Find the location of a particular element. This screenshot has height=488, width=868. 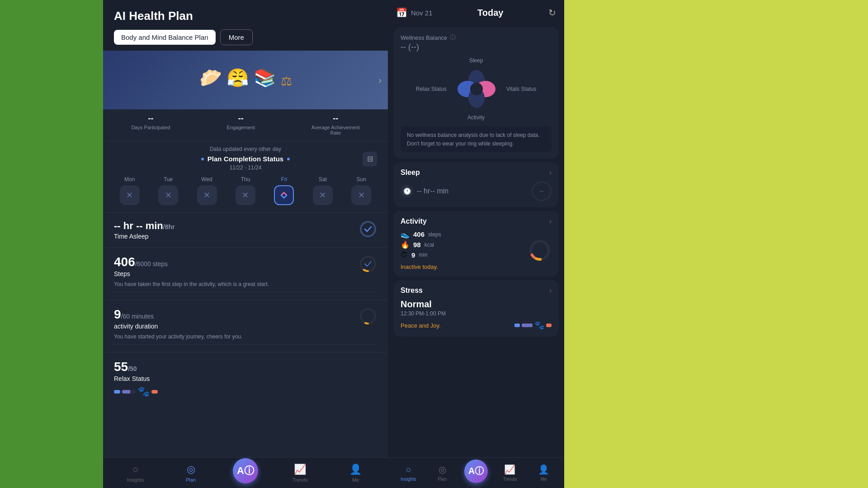

wellness-warning-text: No wellness balance analysis due to lack… is located at coordinates (473, 139).